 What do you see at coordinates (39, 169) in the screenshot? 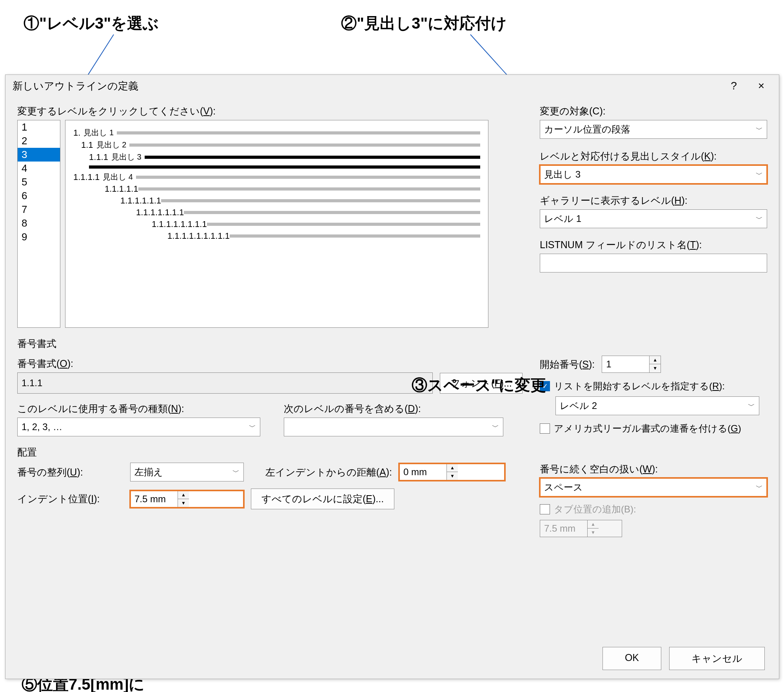
I see `level-item-4: 4` at bounding box center [39, 169].